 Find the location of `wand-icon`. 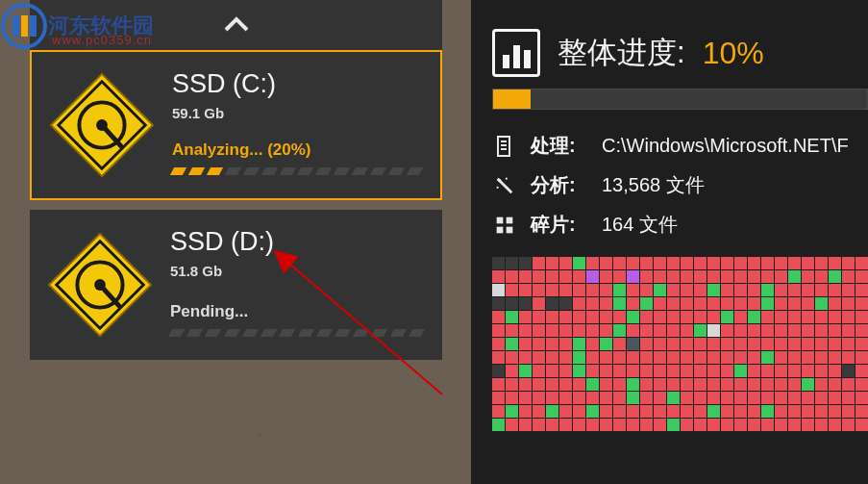

wand-icon is located at coordinates (505, 186).